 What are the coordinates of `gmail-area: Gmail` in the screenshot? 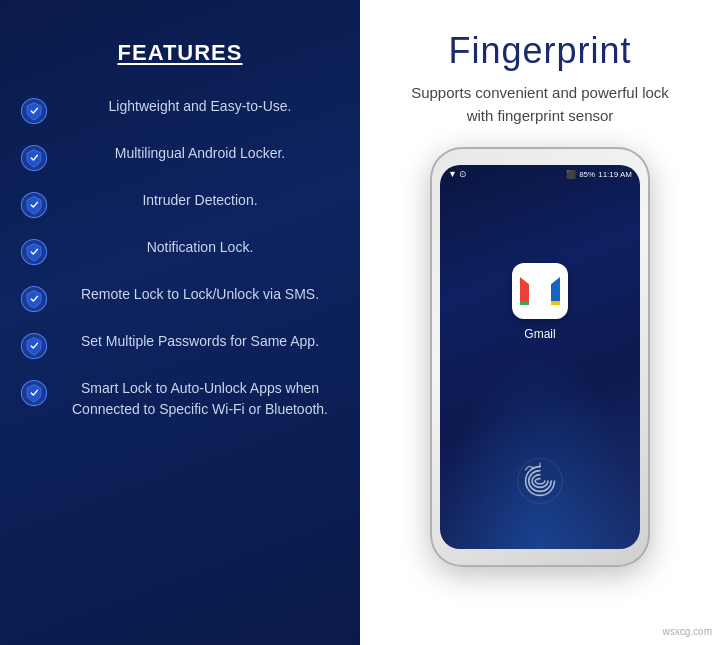 It's located at (540, 302).